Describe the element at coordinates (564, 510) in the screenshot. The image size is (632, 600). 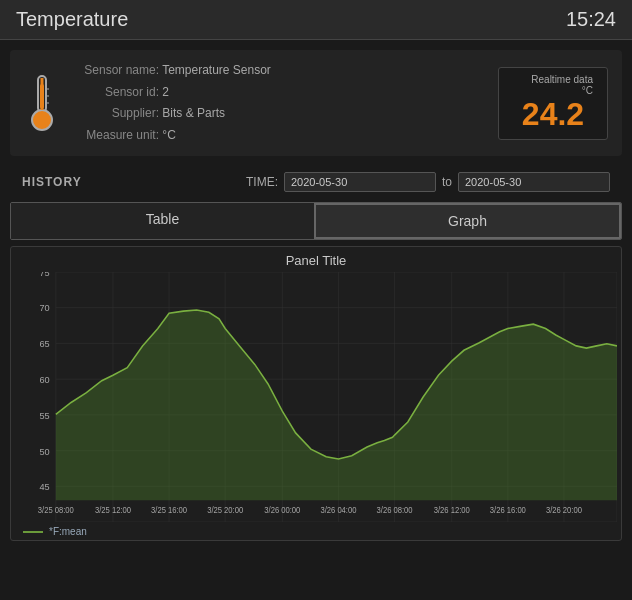
I see `svg-text: 3/26 20:00` at that location.